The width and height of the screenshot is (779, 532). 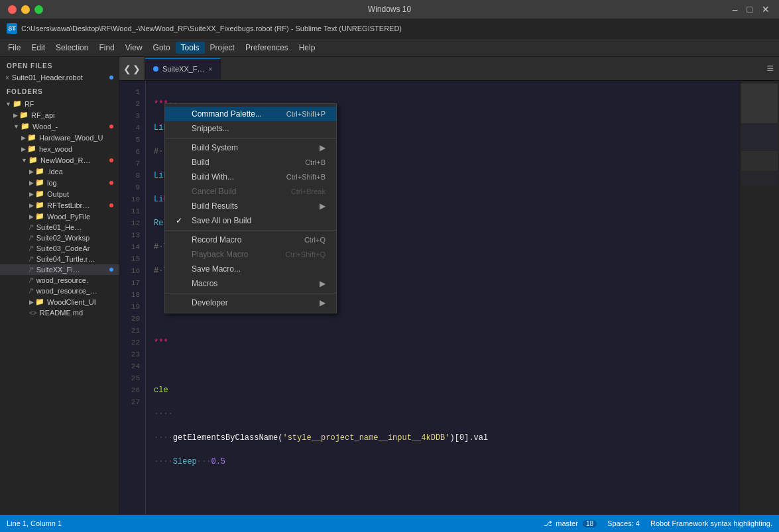 What do you see at coordinates (251, 293) in the screenshot?
I see `separator3` at bounding box center [251, 293].